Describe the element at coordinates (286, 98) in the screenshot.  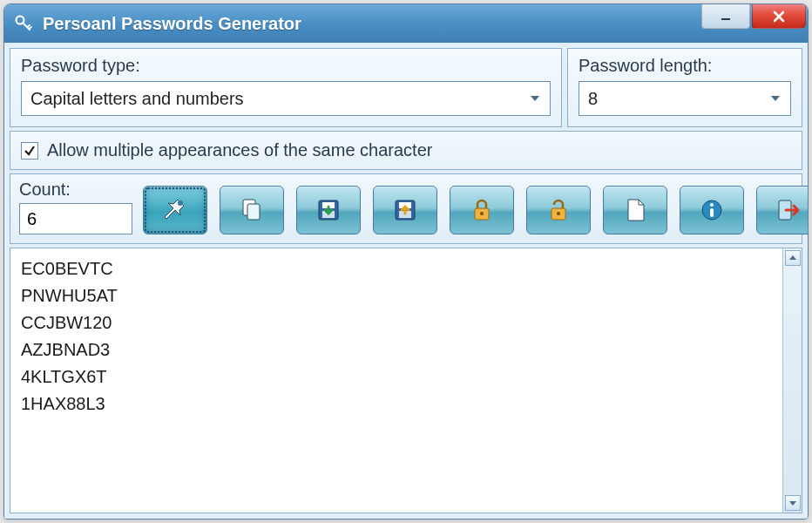
I see `password-type-combobox: Capital letters and numbers` at that location.